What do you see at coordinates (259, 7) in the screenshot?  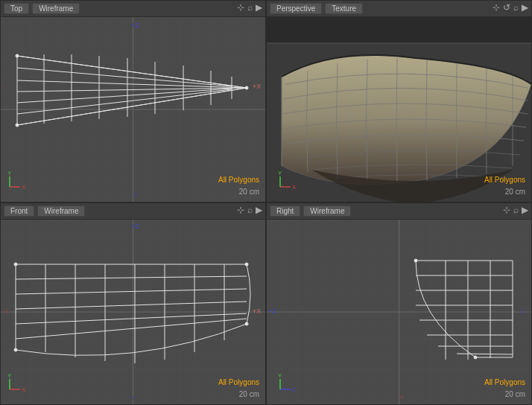 I see `more-icon: ▶` at bounding box center [259, 7].